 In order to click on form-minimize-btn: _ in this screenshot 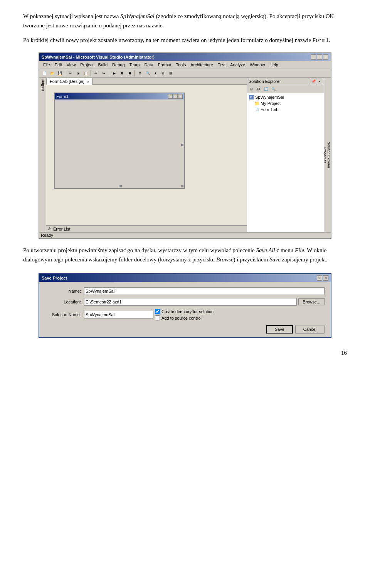, I will do `click(170, 96)`.